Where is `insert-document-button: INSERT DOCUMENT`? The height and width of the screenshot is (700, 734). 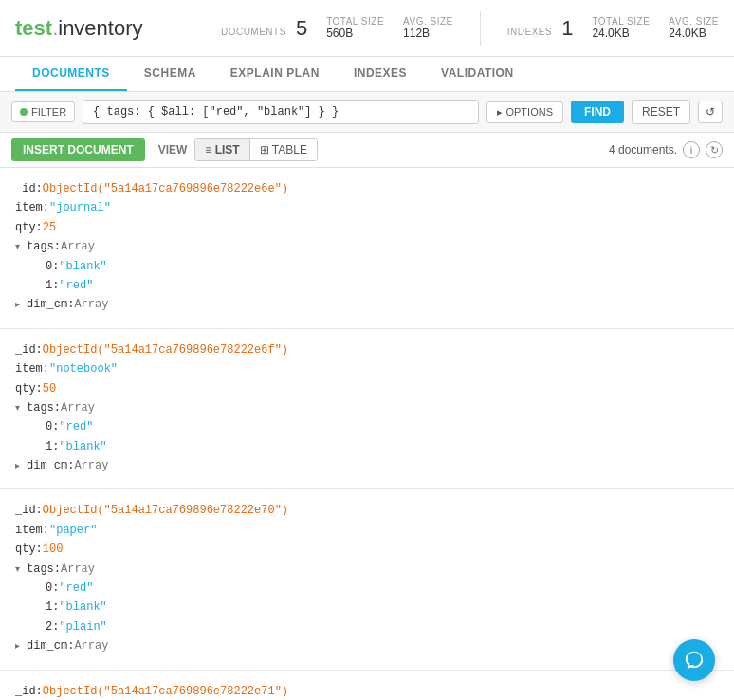
insert-document-button: INSERT DOCUMENT is located at coordinates (78, 150).